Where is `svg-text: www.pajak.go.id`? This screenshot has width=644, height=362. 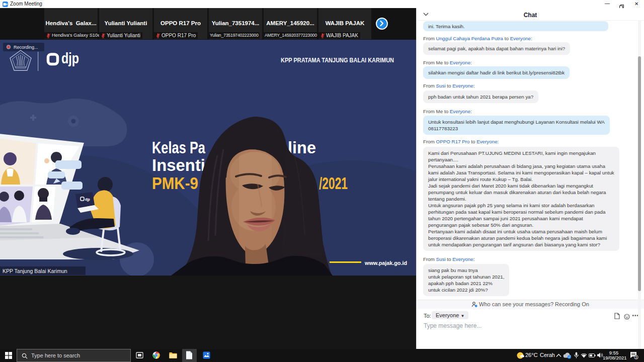 svg-text: www.pajak.go.id is located at coordinates (385, 263).